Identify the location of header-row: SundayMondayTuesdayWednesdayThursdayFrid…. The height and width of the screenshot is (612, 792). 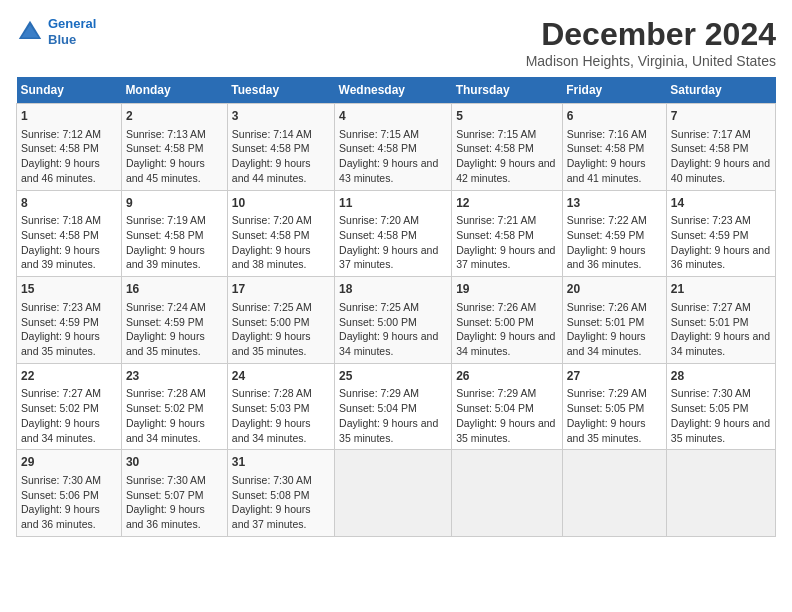
(396, 90).